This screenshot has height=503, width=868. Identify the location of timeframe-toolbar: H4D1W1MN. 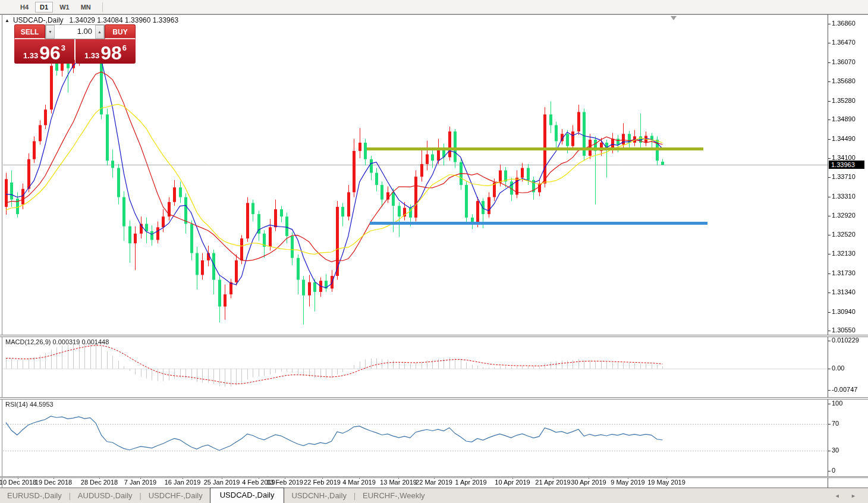
(434, 7).